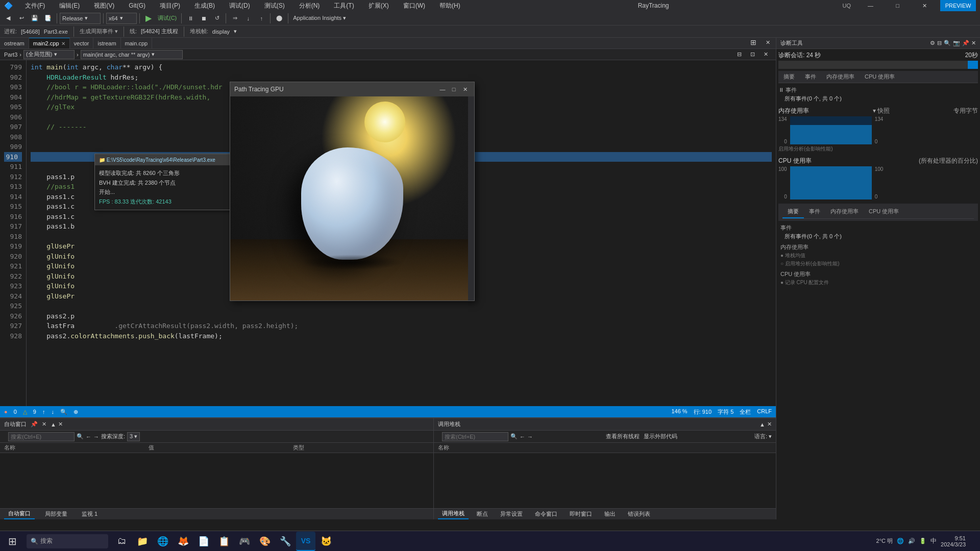 The image size is (980, 551). What do you see at coordinates (752, 55) in the screenshot?
I see `maximize-editor-btn: ⊡` at bounding box center [752, 55].